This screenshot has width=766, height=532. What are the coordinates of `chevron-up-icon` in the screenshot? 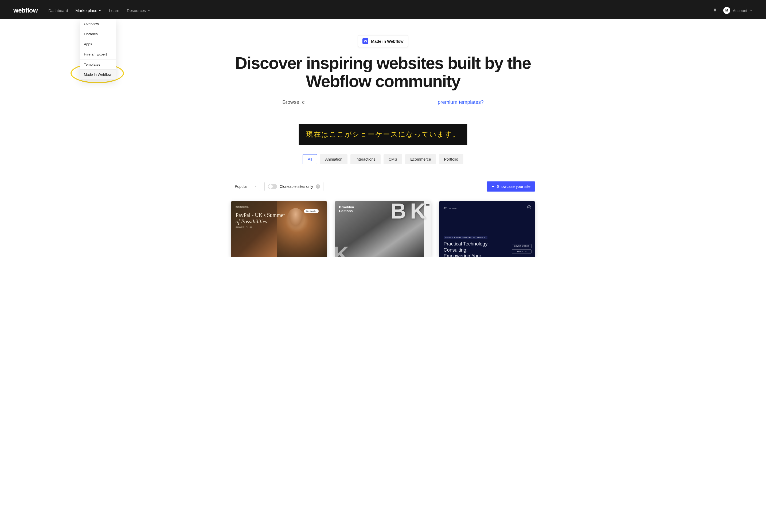 It's located at (100, 10).